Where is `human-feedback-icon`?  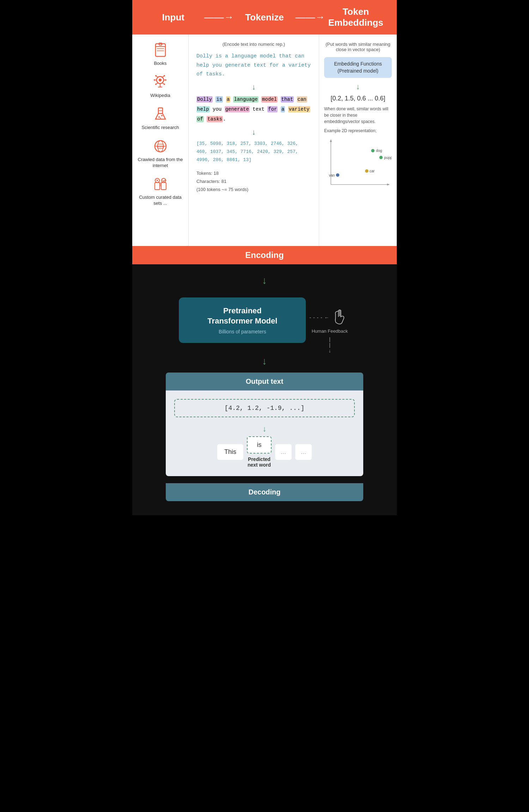 human-feedback-icon is located at coordinates (341, 317).